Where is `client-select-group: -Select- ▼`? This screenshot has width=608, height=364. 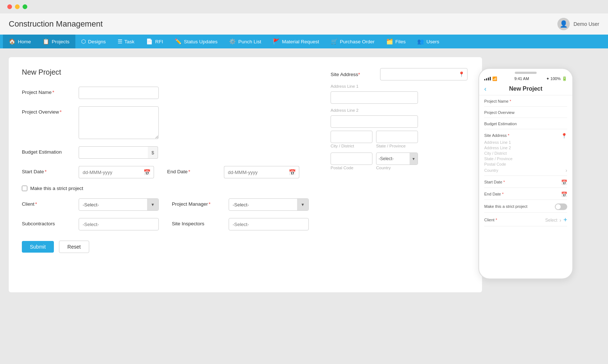
client-select-group: -Select- ▼ is located at coordinates (119, 205).